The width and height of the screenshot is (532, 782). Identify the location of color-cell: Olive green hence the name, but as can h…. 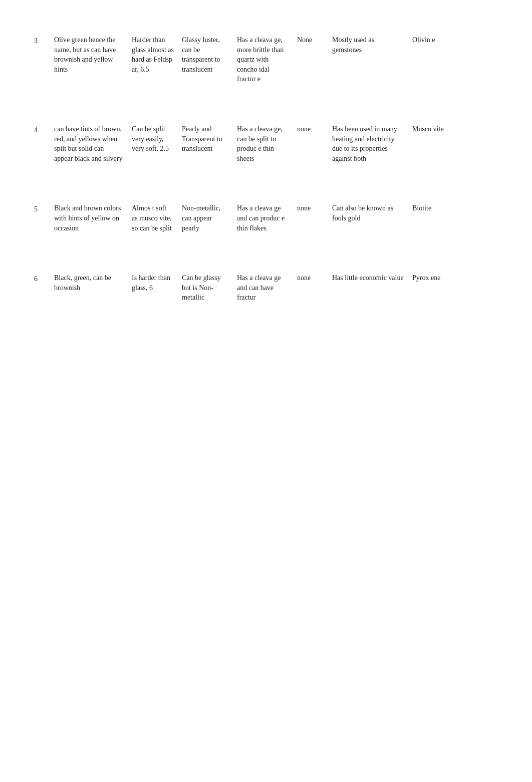
(89, 55).